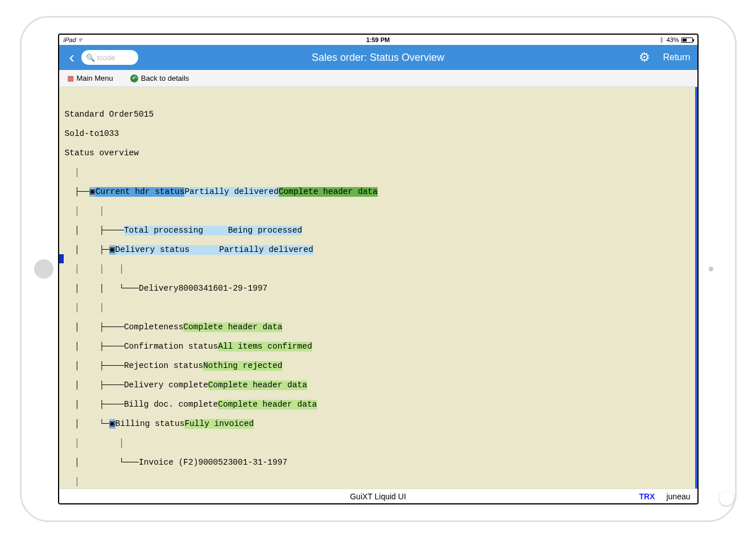 The height and width of the screenshot is (538, 756). I want to click on gear-icon: ⚙, so click(645, 57).